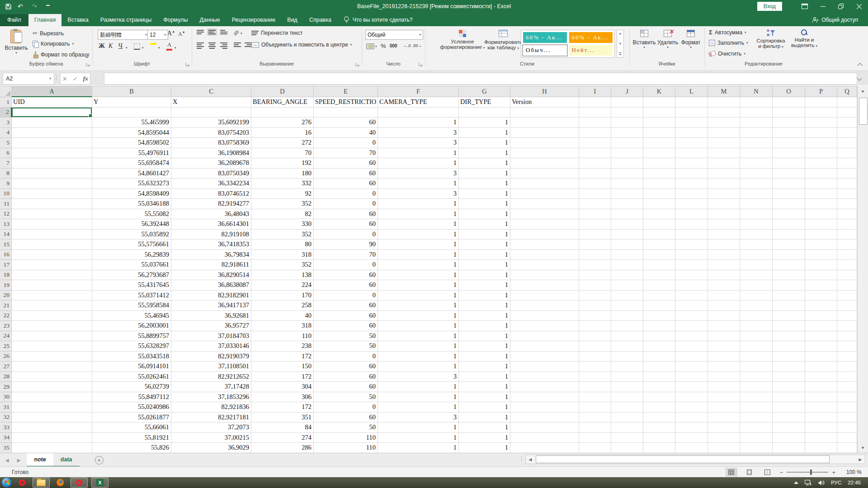  Describe the element at coordinates (627, 296) in the screenshot. I see `cell-J20` at that location.